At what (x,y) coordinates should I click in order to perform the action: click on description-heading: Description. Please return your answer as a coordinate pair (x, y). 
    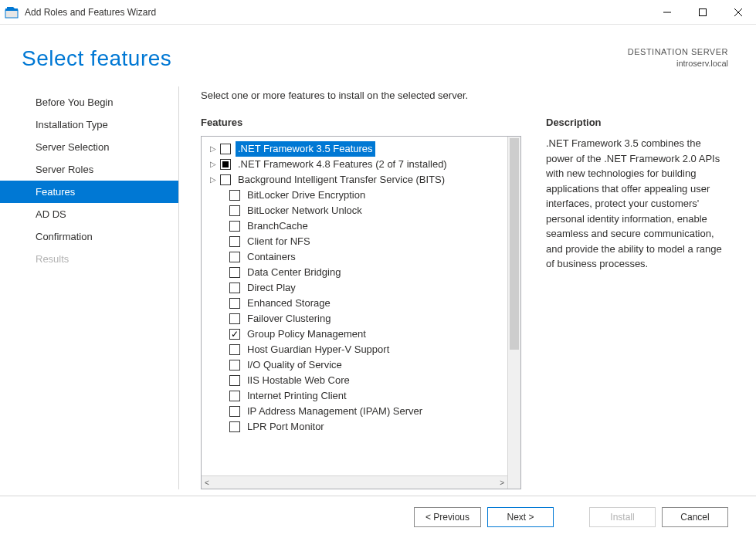
    Looking at the image, I should click on (637, 122).